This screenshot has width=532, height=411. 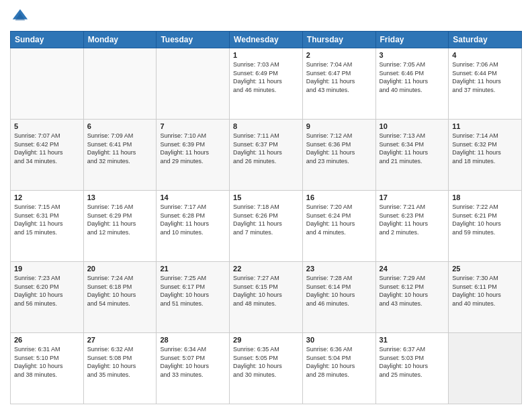 What do you see at coordinates (120, 269) in the screenshot?
I see `day-number: 20` at bounding box center [120, 269].